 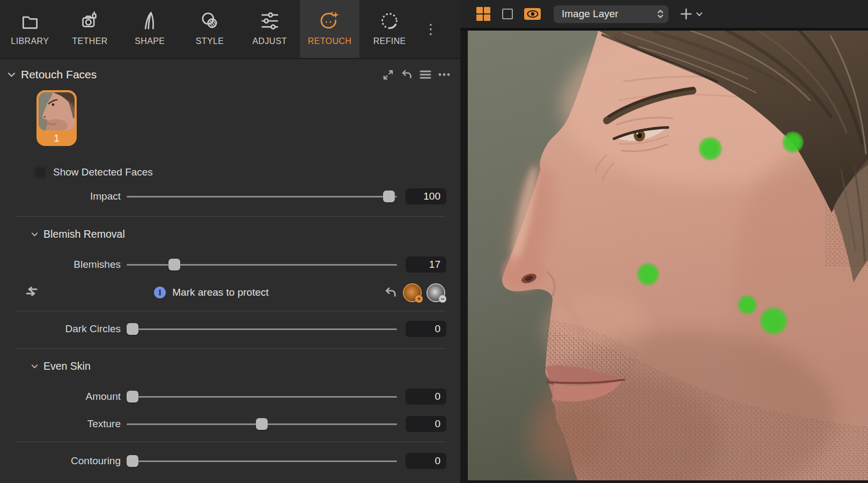 What do you see at coordinates (230, 292) in the screenshot?
I see `mark-areas-row: i Mark areas to protect + −` at bounding box center [230, 292].